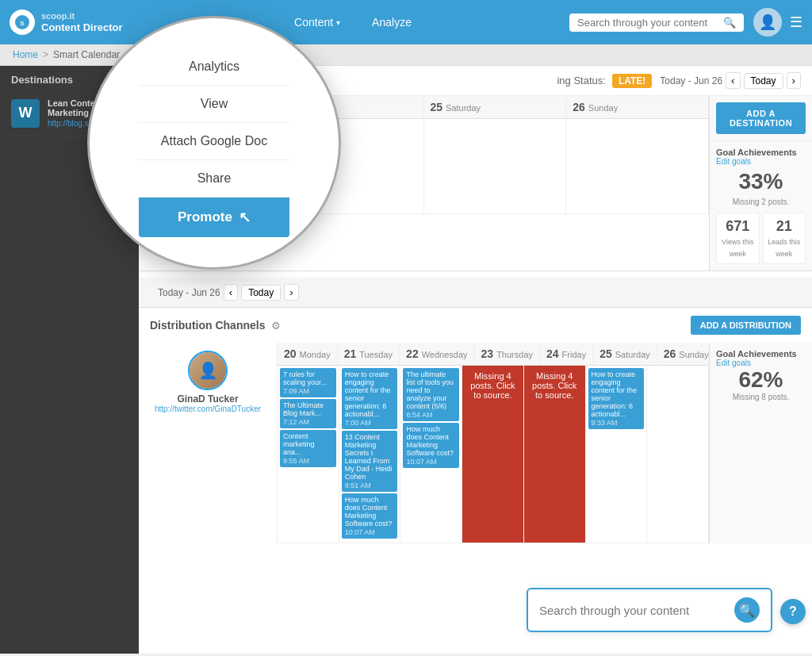  I want to click on leads-label: Leads this week, so click(783, 247).